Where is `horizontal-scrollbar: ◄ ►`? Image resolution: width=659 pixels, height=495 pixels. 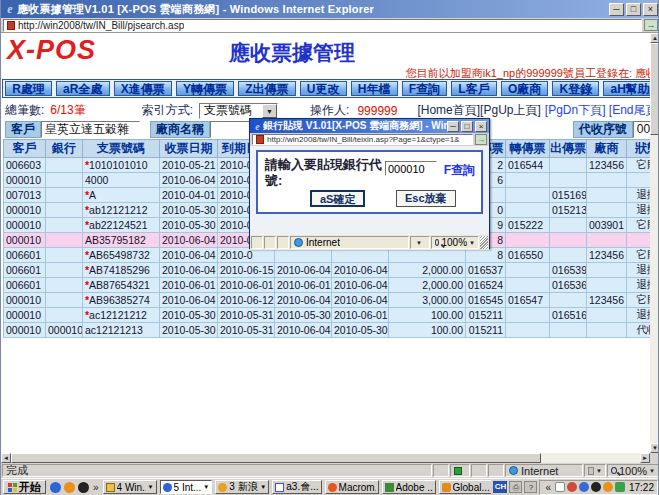
horizontal-scrollbar: ◄ ► is located at coordinates (326, 458).